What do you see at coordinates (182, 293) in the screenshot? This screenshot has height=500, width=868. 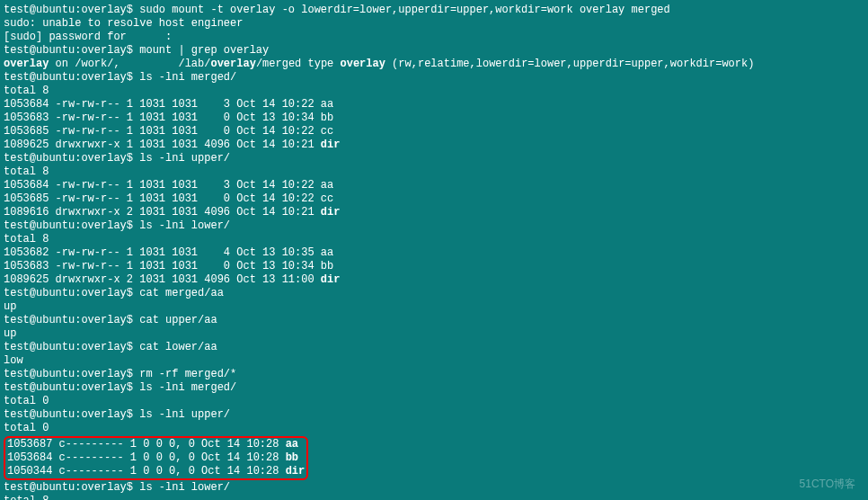 I see `cmd-text: cat merged/aa` at bounding box center [182, 293].